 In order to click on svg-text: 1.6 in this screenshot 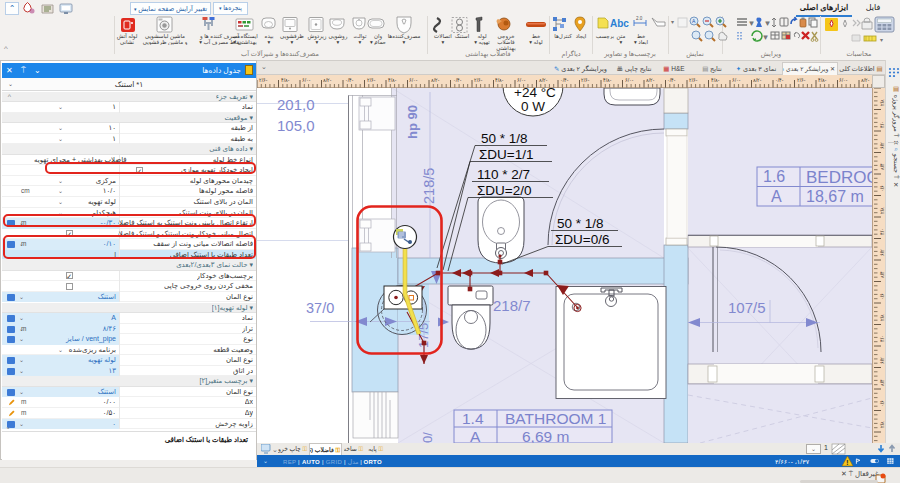, I will do `click(774, 176)`.